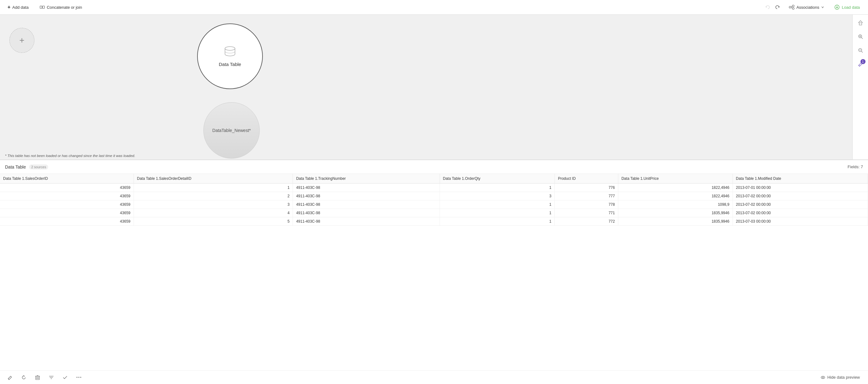 The image size is (868, 384). Describe the element at coordinates (10, 377) in the screenshot. I see `edit-row-button` at that location.